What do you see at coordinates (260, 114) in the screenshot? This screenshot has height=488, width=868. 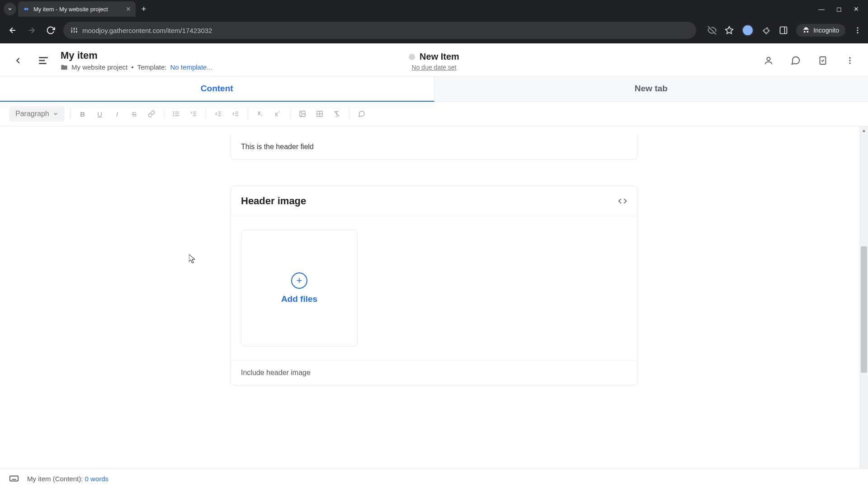 I see `subscript-icon: 2` at bounding box center [260, 114].